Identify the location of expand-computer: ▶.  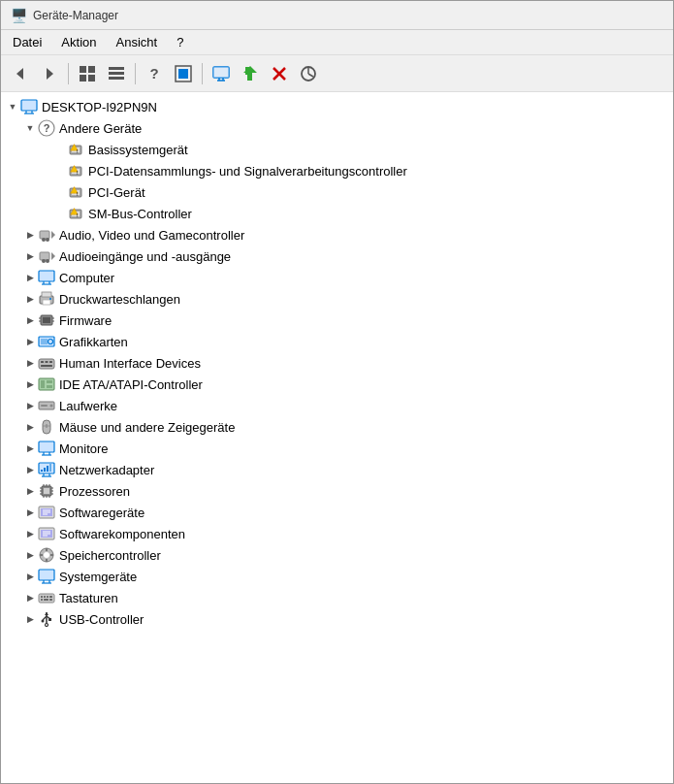
(30, 278).